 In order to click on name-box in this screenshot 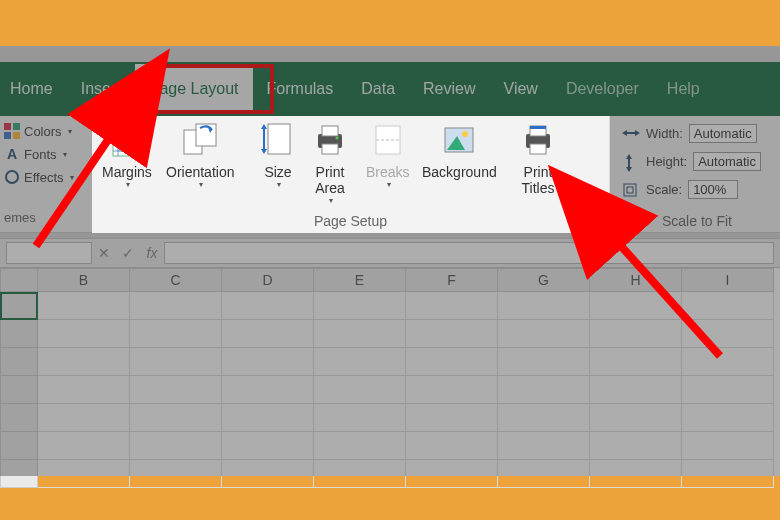, I will do `click(49, 253)`.